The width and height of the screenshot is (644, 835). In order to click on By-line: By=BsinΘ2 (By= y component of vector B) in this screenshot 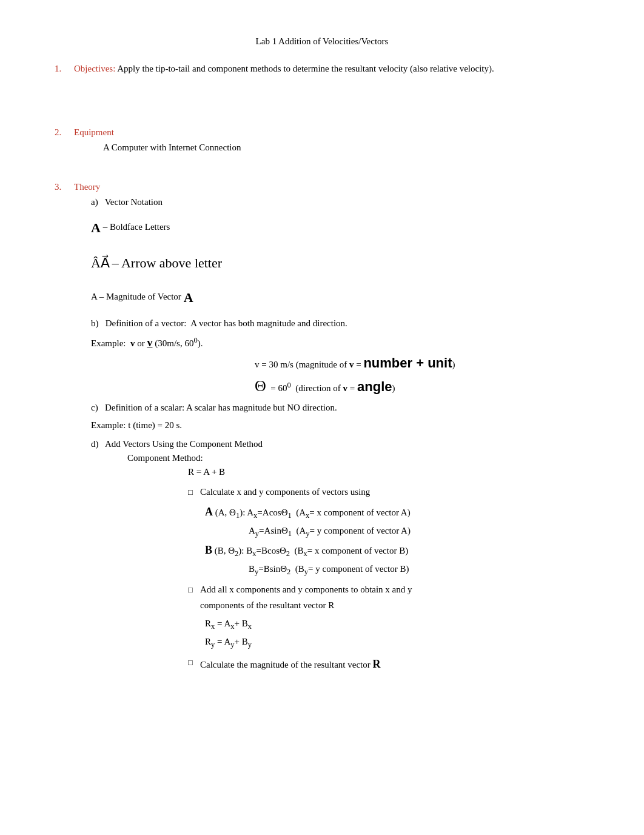, I will do `click(419, 570)`.